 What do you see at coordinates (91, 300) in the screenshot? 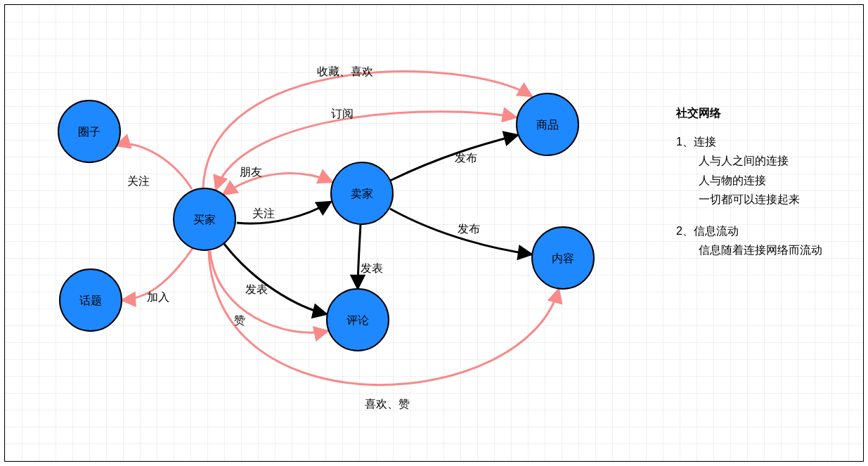
I see `node-huati: 话题` at bounding box center [91, 300].